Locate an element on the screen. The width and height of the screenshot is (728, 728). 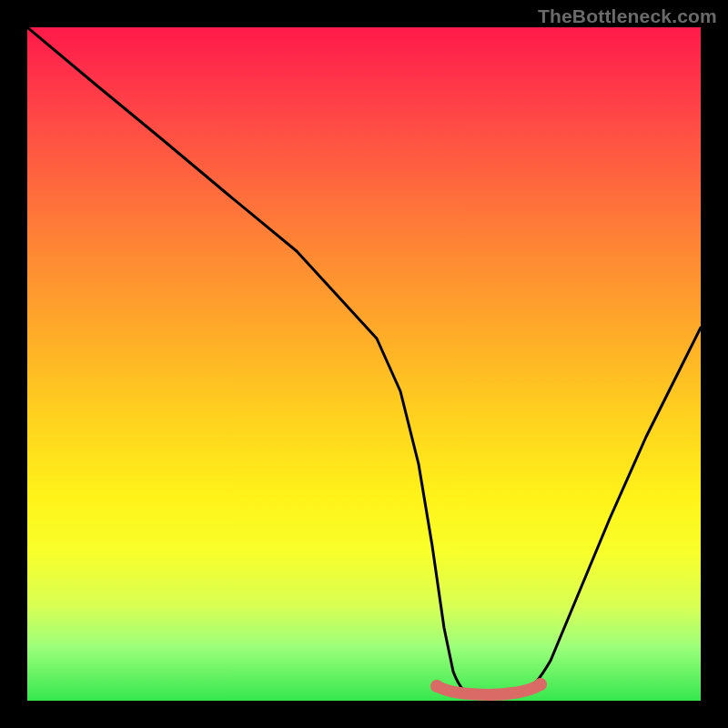
watermark-text: TheBottleneck.com is located at coordinates (628, 16).